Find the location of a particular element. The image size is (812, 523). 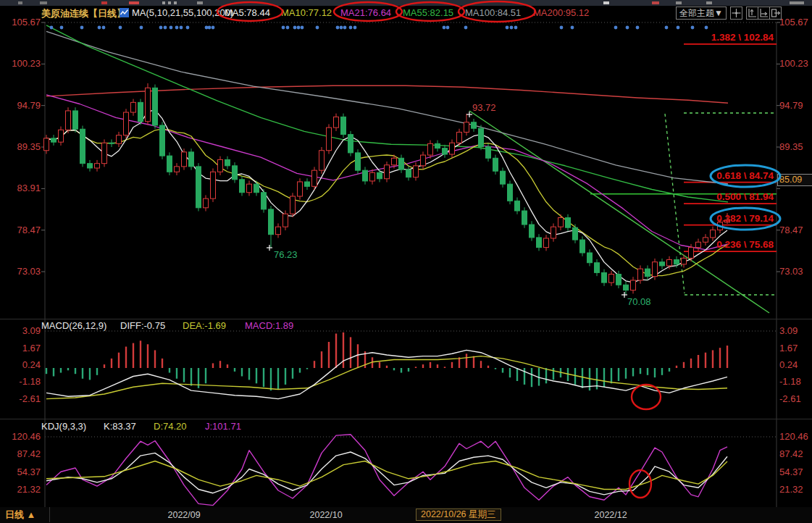

kdj-pane is located at coordinates (387, 470).